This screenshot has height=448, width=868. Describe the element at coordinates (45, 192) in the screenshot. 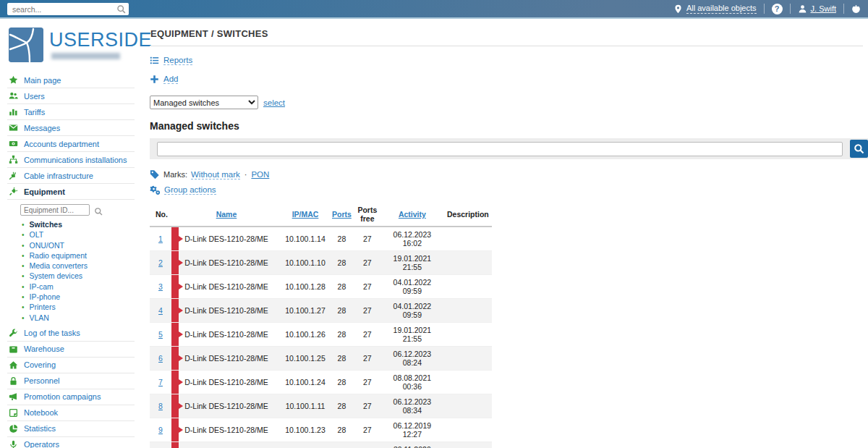

I see `sidebar-item-label: Equipment` at that location.